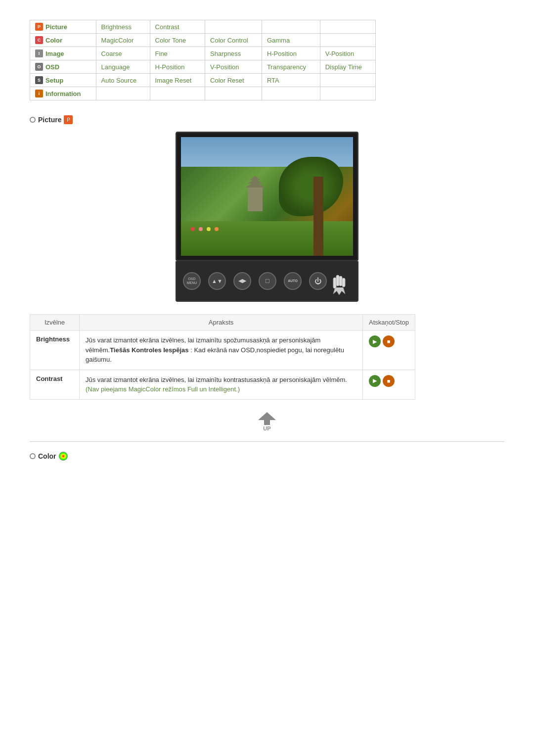  What do you see at coordinates (63, 67) in the screenshot?
I see `nav-category-osd: OOSD` at bounding box center [63, 67].